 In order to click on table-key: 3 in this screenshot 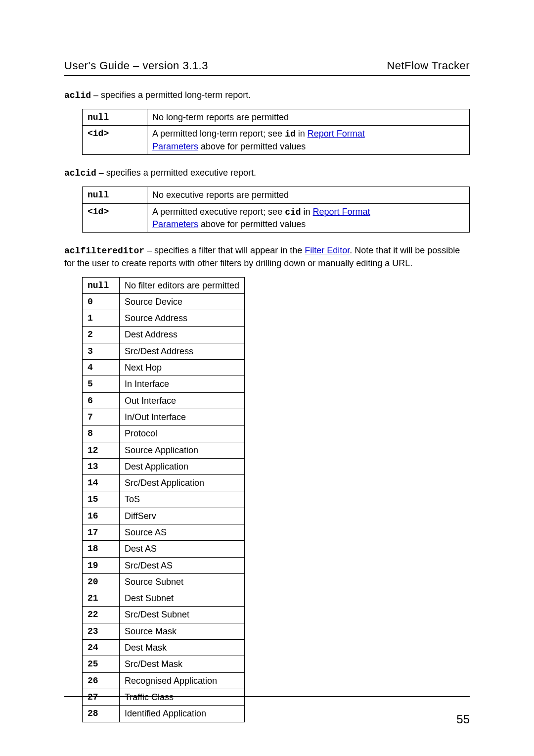, I will do `click(101, 351)`.